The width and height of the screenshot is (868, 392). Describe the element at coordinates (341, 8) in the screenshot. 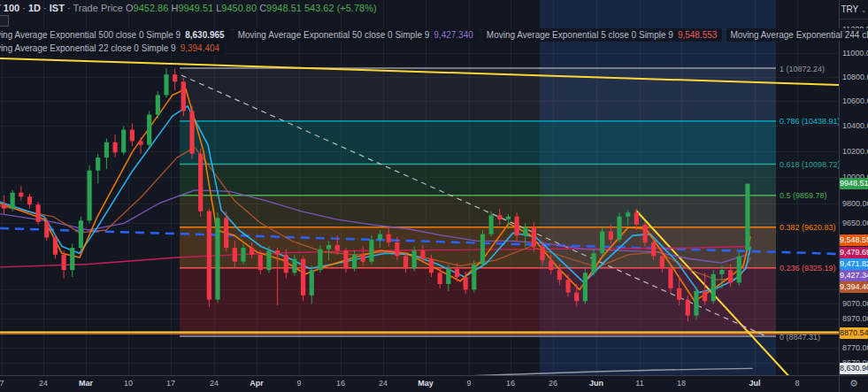

I see `change-value: 543.62 (+5.78%)` at that location.